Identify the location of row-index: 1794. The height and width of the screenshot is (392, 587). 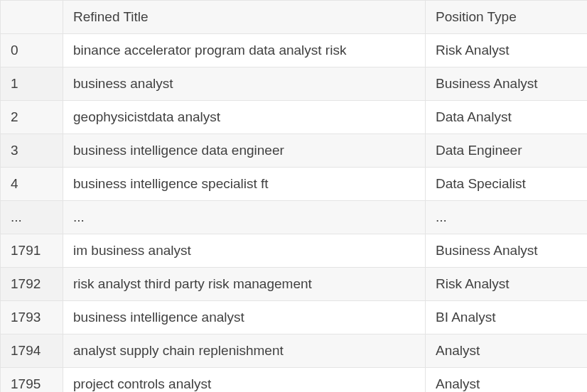
(32, 351).